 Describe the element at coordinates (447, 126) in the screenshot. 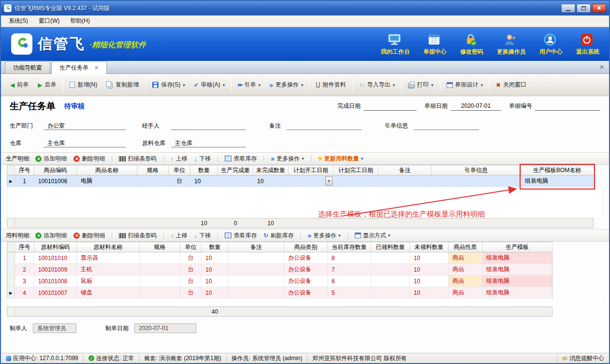

I see `ref-doc-info-field` at that location.